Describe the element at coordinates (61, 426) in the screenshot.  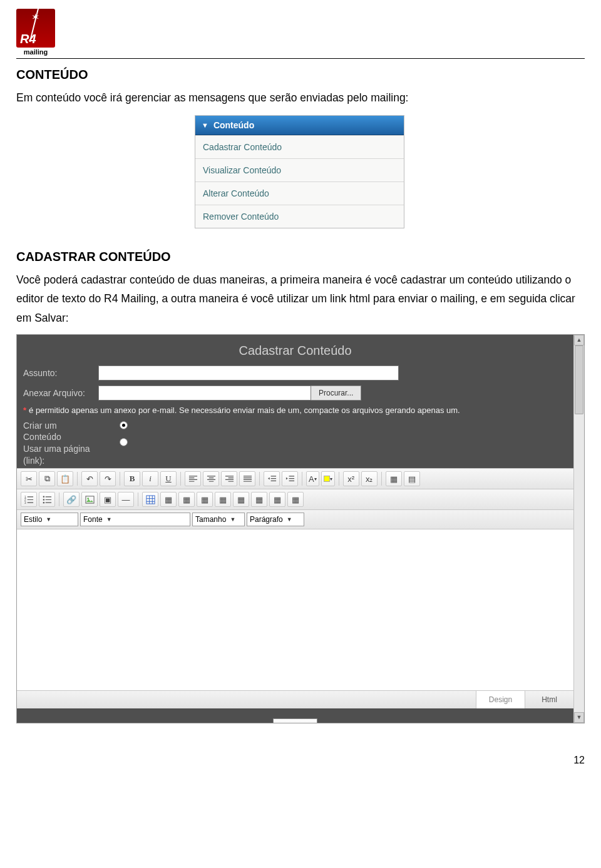
I see `radio-label-criar-1: Criar um` at that location.